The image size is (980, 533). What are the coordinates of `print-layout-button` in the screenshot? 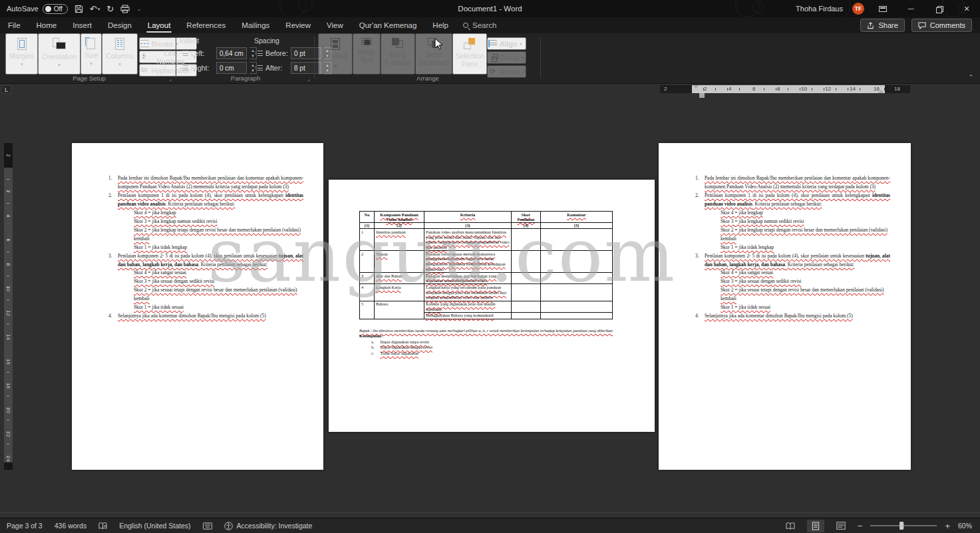 It's located at (816, 526).